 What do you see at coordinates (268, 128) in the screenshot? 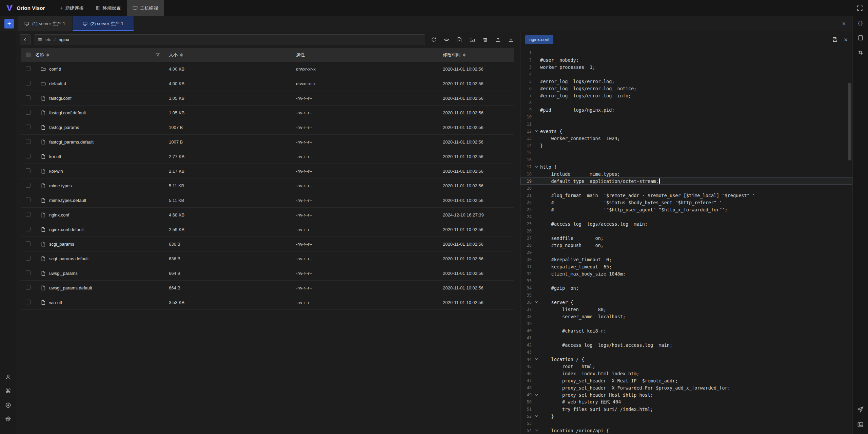
I see `file-row: fastcgi_params 1007 B -rw-r--r-- 2020-11…` at bounding box center [268, 128].